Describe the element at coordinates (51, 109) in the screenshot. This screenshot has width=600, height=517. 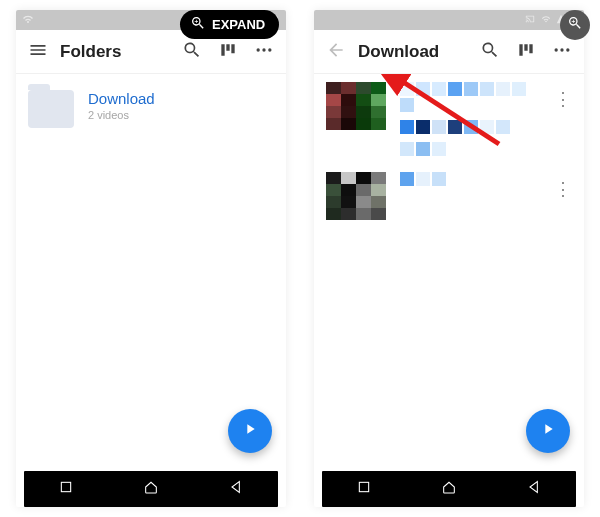
I see `folder-icon` at that location.